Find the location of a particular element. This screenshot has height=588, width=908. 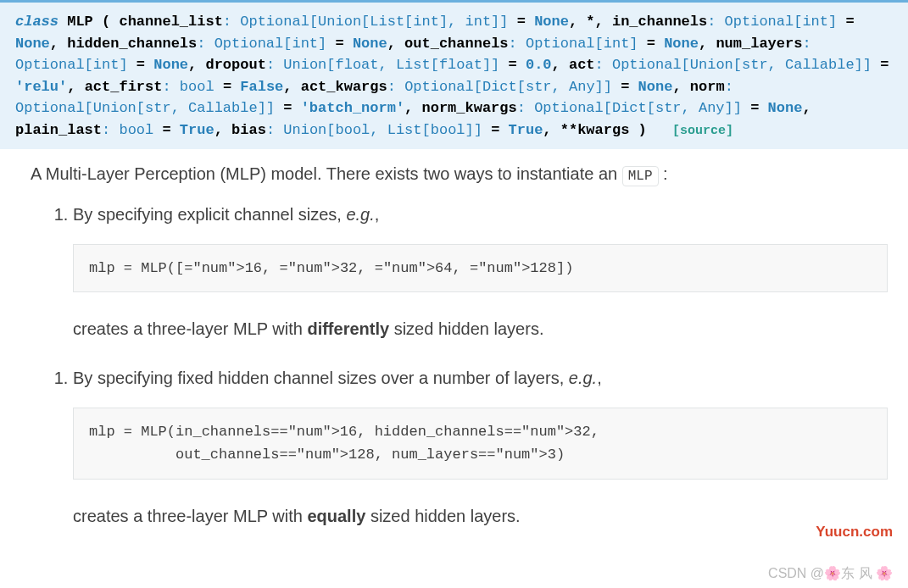

item2-desc: creates a three-layer MLP with equally s… is located at coordinates (480, 516).